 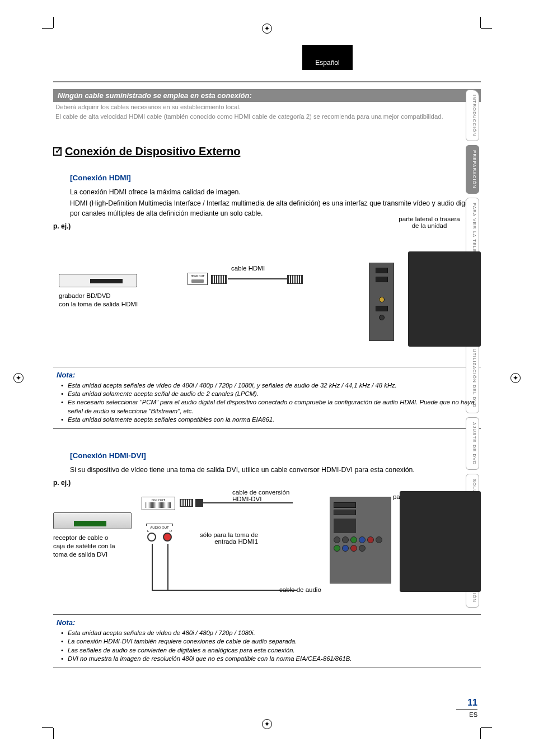 I want to click on hdmi-out-port-icon: HDMI OUT, so click(x=198, y=279).